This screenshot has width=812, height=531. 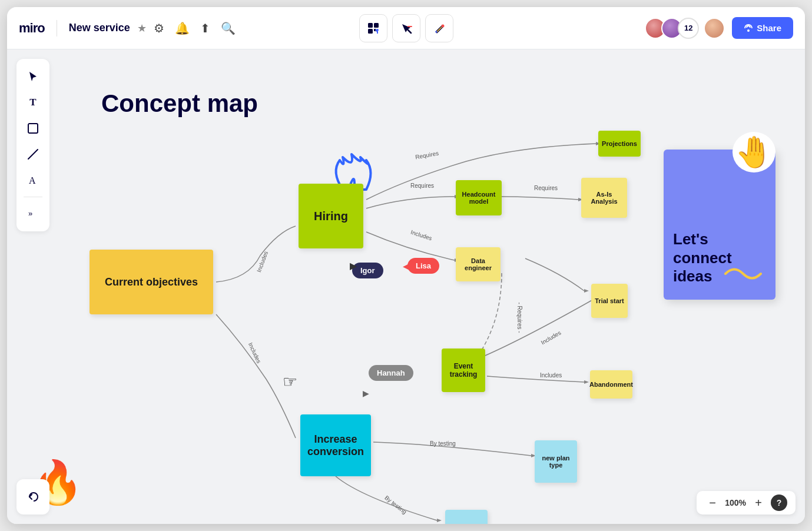 I want to click on headcount-model-node: Headcount model, so click(x=479, y=198).